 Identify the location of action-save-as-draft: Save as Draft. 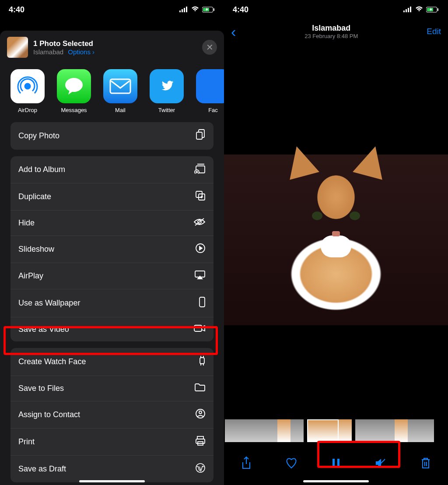
(112, 469).